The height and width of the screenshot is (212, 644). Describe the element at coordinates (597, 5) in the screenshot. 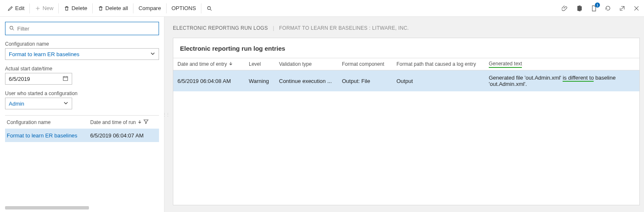

I see `notification-badge: 1` at that location.